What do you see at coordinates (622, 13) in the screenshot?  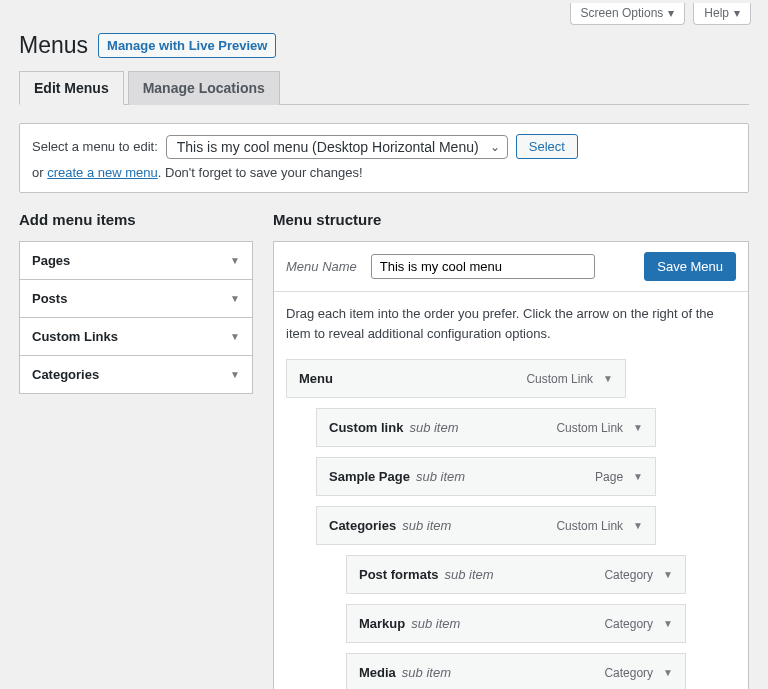 I see `screen-options-label: Screen Options` at bounding box center [622, 13].